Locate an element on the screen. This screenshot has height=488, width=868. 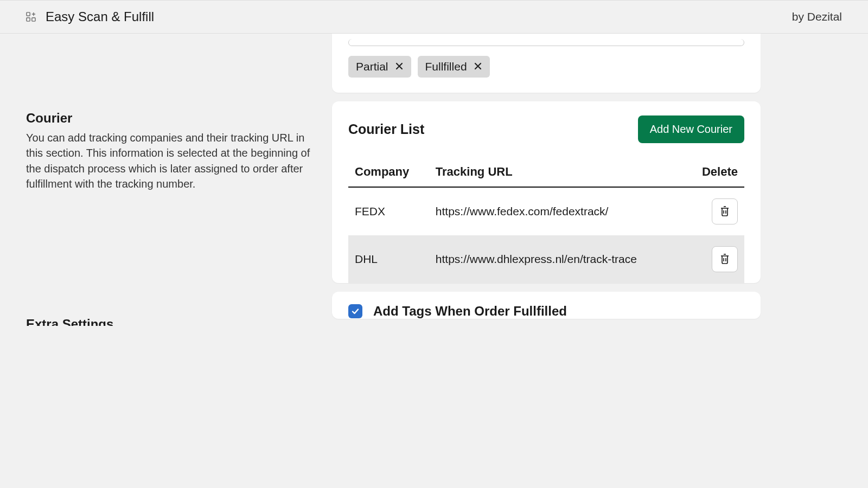
check-icon is located at coordinates (355, 311).